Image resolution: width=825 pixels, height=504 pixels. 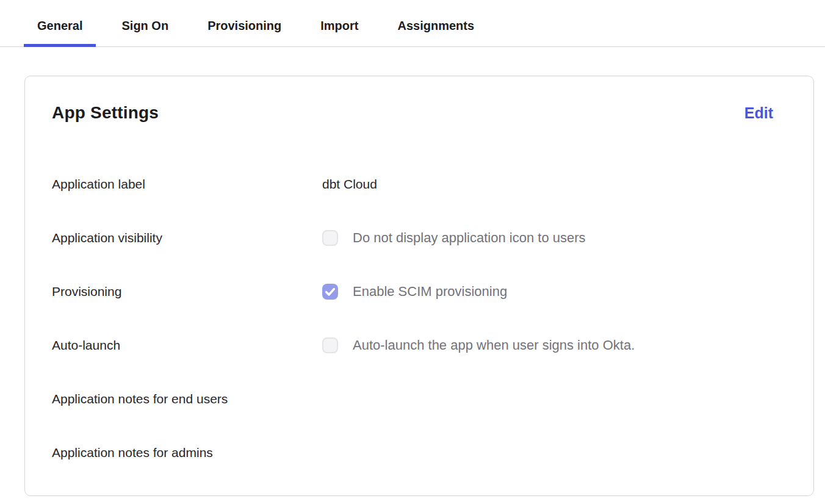 I want to click on checkmark-icon, so click(x=330, y=292).